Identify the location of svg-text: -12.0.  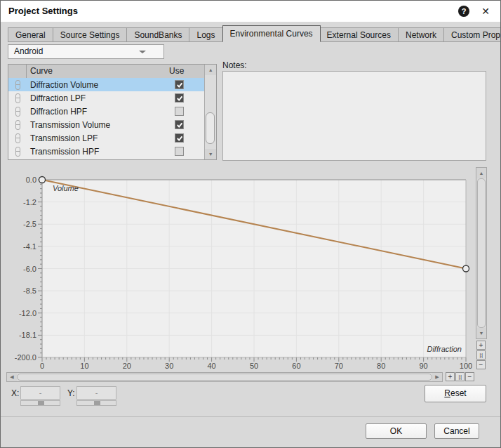
(28, 313).